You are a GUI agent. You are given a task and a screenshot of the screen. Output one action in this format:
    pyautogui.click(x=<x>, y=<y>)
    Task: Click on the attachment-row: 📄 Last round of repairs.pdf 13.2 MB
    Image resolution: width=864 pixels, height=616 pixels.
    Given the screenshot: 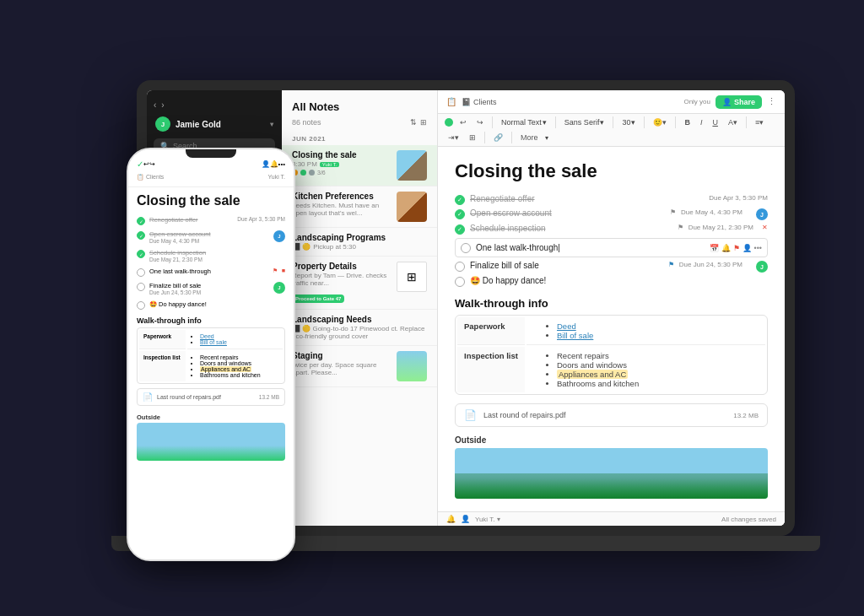 What is the action you would take?
    pyautogui.click(x=611, y=415)
    